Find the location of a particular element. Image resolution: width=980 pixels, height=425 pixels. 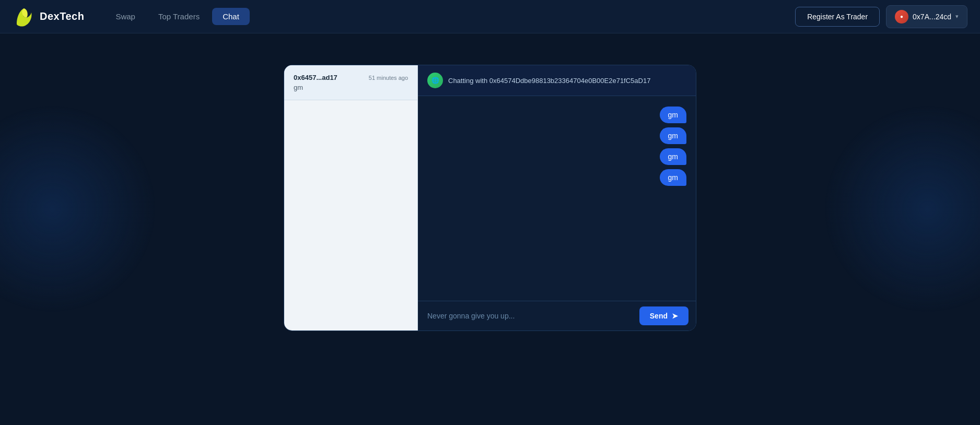

wallet-button: ● 0x7A...24cd ▾ is located at coordinates (927, 17).